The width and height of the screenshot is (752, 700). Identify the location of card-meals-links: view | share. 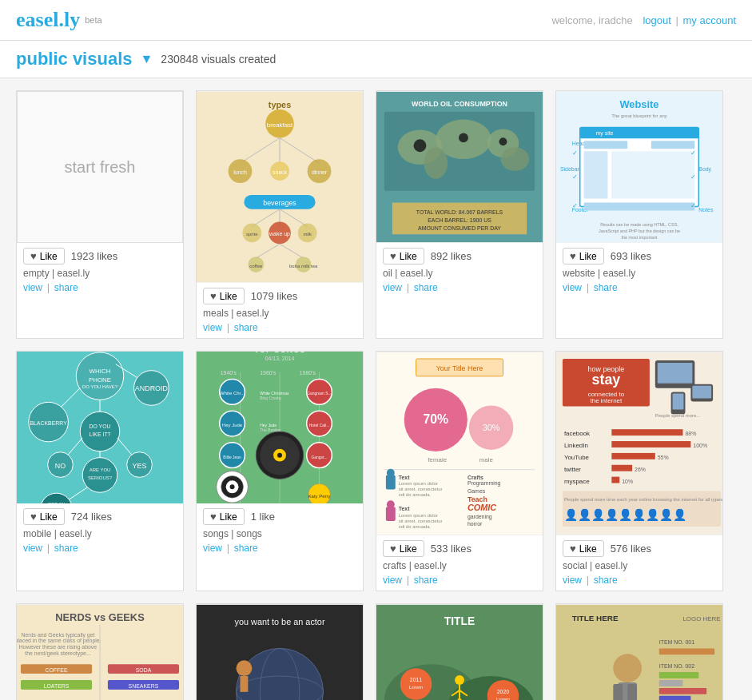
(280, 328).